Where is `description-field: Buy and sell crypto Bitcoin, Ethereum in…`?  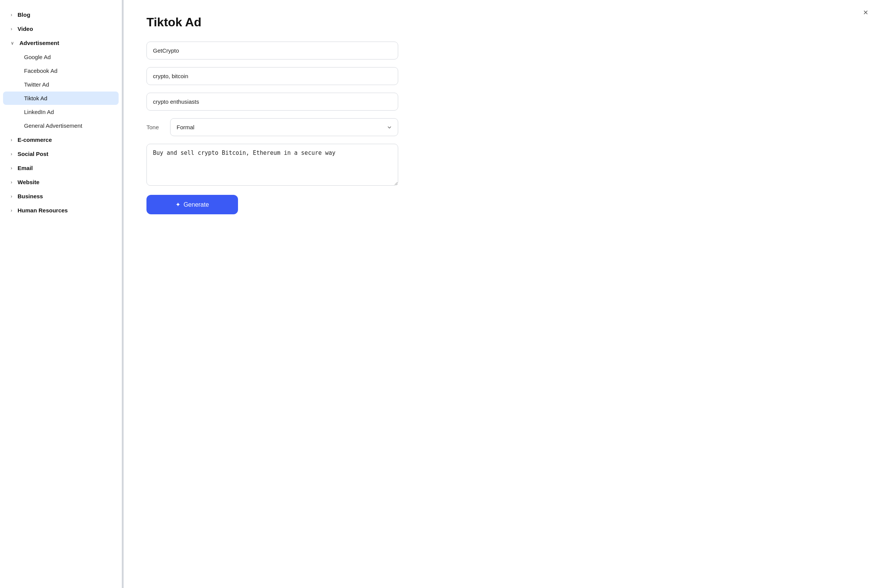 description-field: Buy and sell crypto Bitcoin, Ethereum in… is located at coordinates (501, 165).